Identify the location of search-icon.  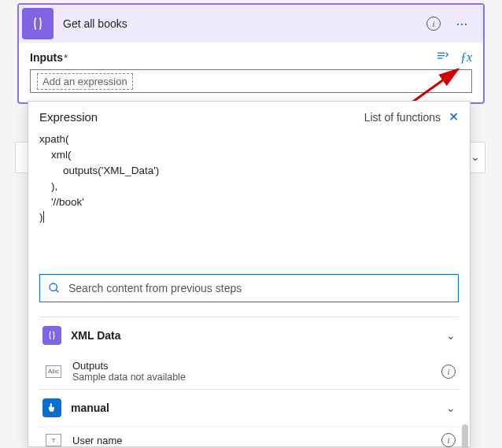
(54, 288).